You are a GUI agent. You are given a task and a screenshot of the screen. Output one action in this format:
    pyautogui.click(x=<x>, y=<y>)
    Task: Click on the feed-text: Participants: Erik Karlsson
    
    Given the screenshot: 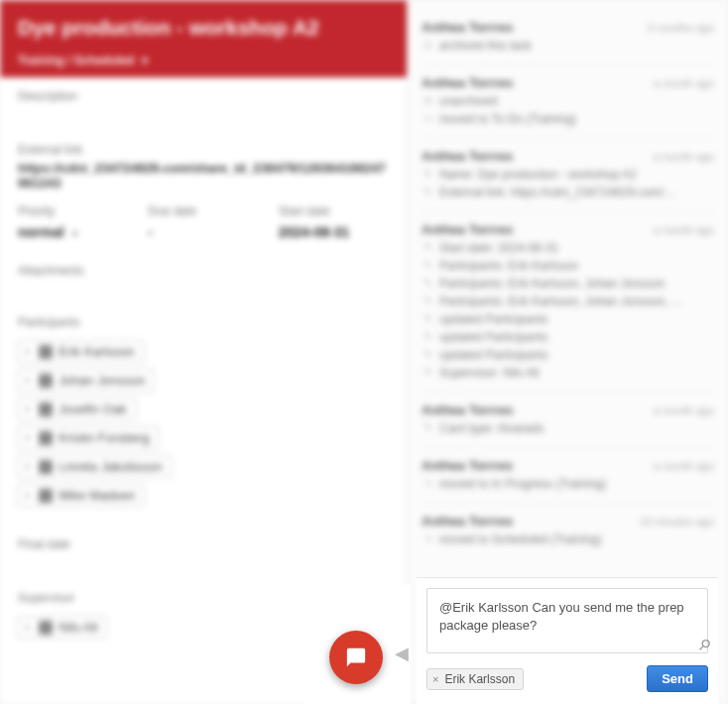 What is the action you would take?
    pyautogui.click(x=509, y=266)
    